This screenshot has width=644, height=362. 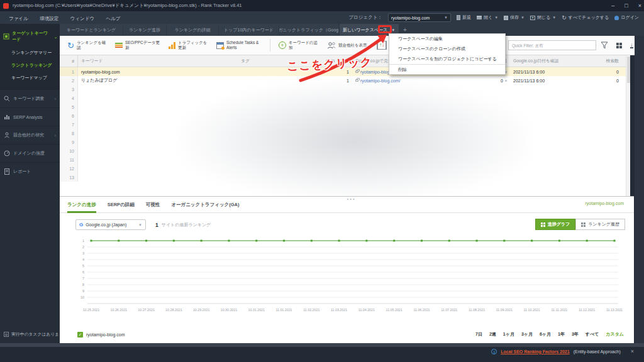 I want to click on panel-tab-rank-progress: ランクの進捗, so click(x=82, y=205).